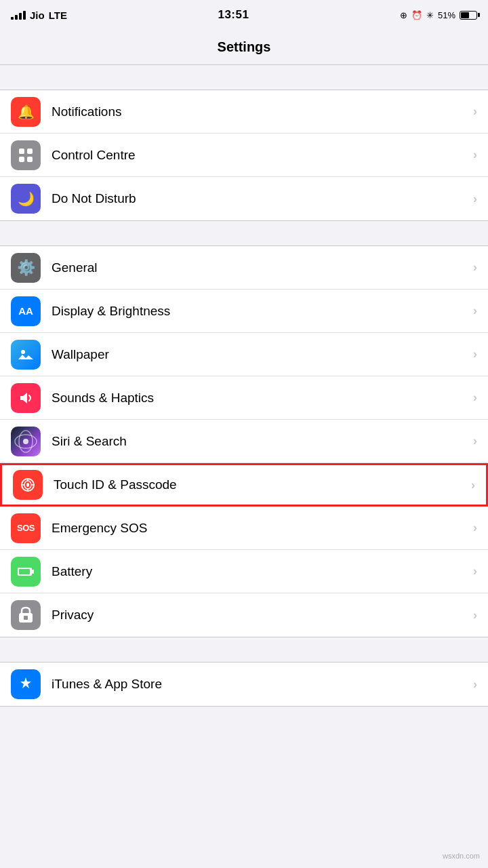  I want to click on emergency-sos-item: SOS Emergency SOS ›, so click(244, 528).